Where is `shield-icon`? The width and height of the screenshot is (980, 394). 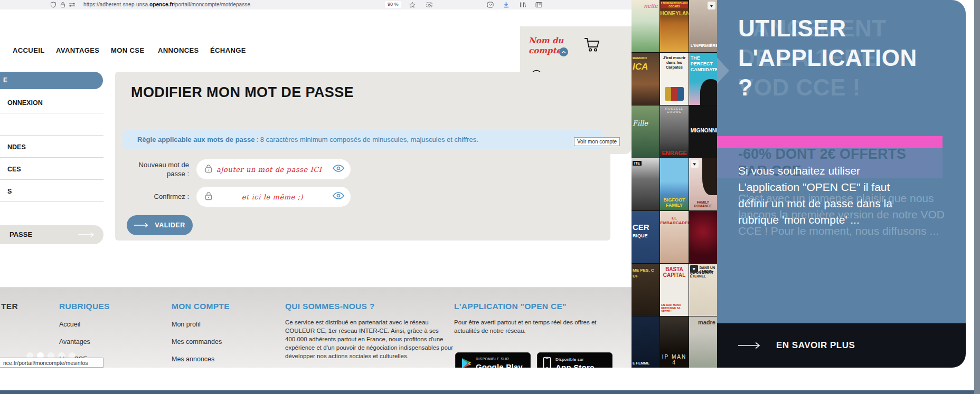
shield-icon is located at coordinates (53, 5).